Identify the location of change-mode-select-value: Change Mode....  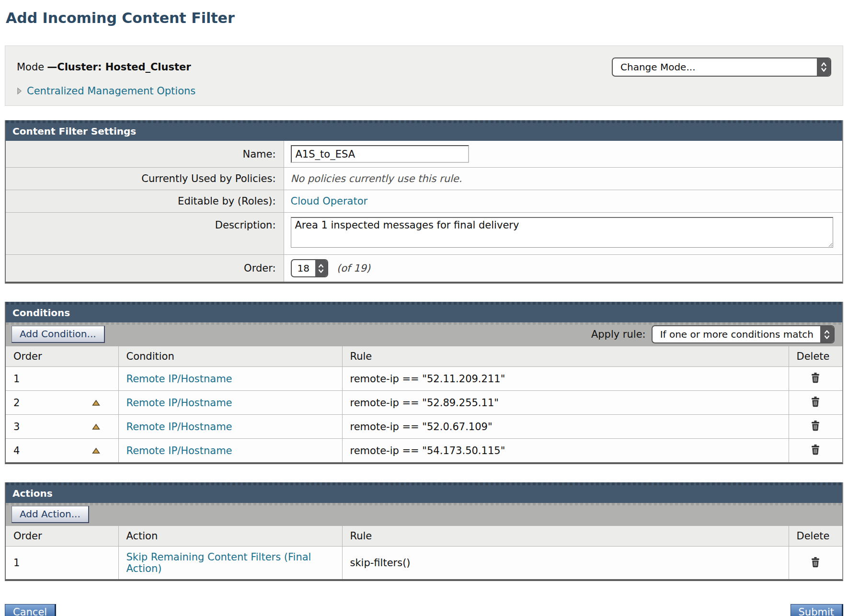
(715, 67).